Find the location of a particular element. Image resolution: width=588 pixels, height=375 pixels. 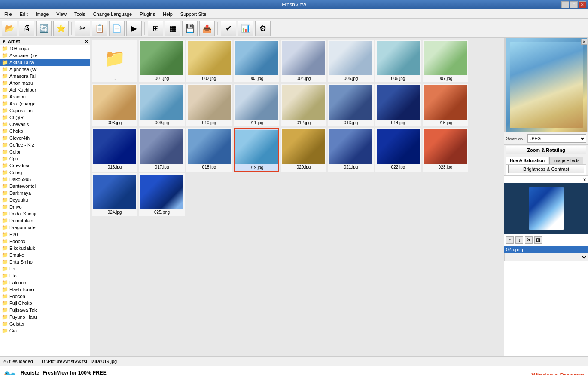

sidebar-item: 📁Amasora Tai is located at coordinates (45, 76).